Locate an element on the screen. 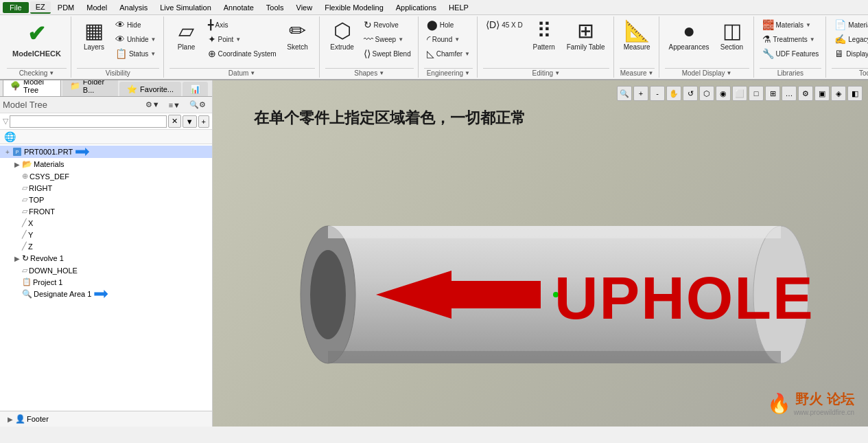 This screenshot has width=868, height=443. axis-x-icon: ╱ is located at coordinates (25, 223).